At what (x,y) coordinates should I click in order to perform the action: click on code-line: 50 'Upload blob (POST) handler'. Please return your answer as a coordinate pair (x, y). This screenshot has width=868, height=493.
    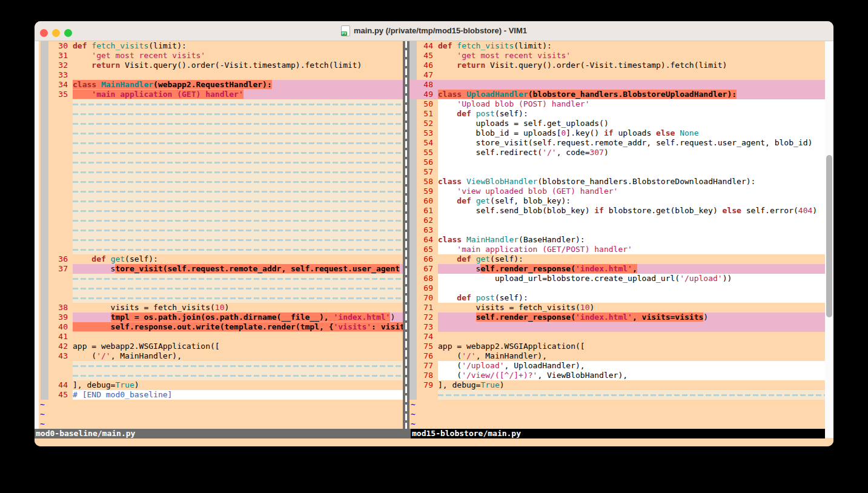
    Looking at the image, I should click on (617, 104).